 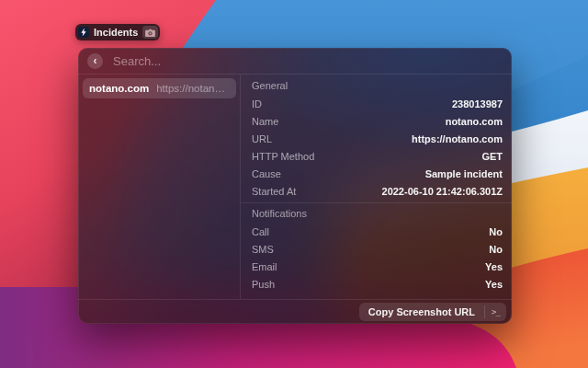 What do you see at coordinates (262, 139) in the screenshot?
I see `row-label: URL` at bounding box center [262, 139].